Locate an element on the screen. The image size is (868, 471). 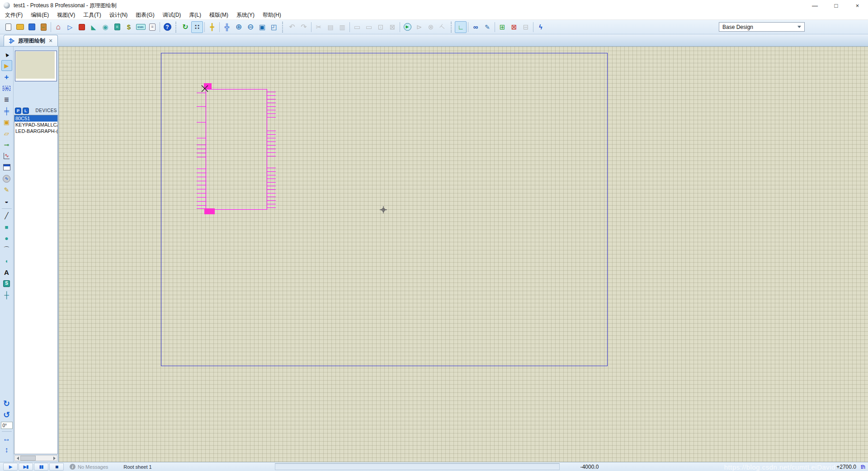
rotate-clockwise-button: ↻ is located at coordinates (7, 404).